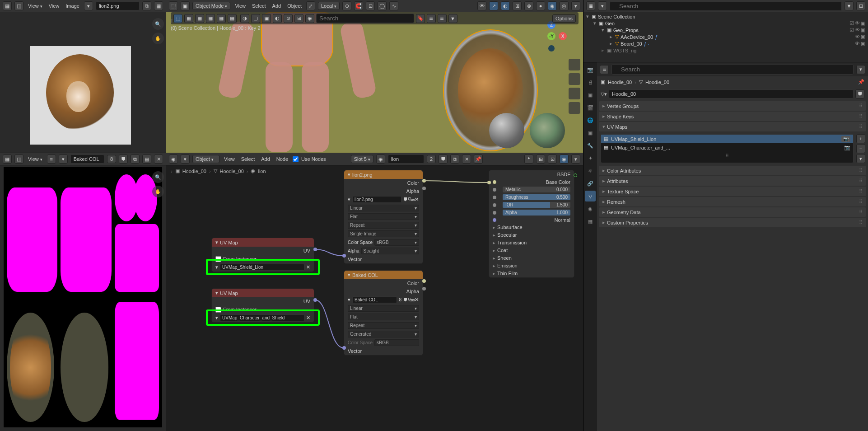 The height and width of the screenshot is (431, 868). Describe the element at coordinates (189, 19) in the screenshot. I see `select-tool-2: ▦` at that location.